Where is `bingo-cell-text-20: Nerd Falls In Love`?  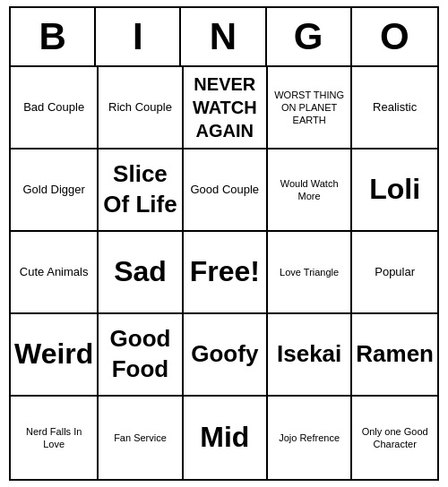 bingo-cell-text-20: Nerd Falls In Love is located at coordinates (54, 439).